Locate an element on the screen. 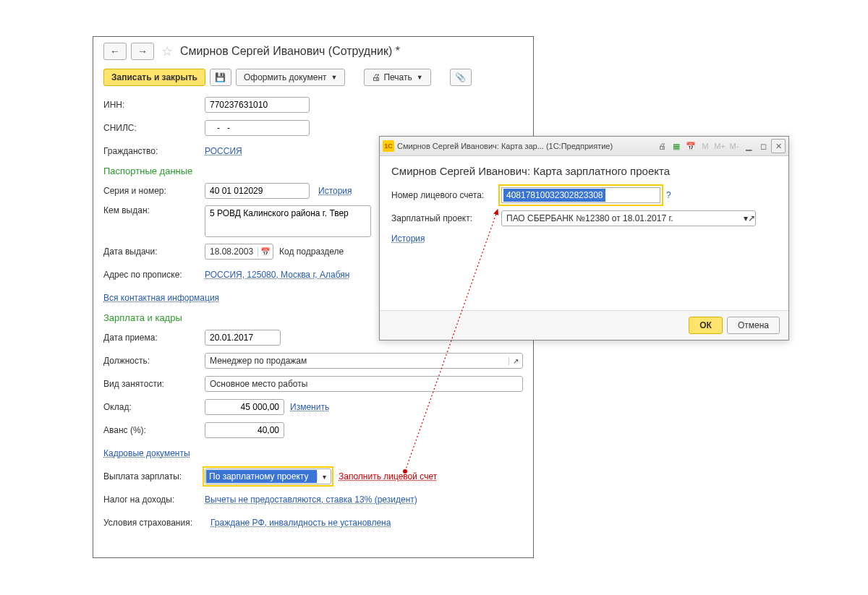 This screenshot has height=595, width=868. help-icon: ? is located at coordinates (668, 195).